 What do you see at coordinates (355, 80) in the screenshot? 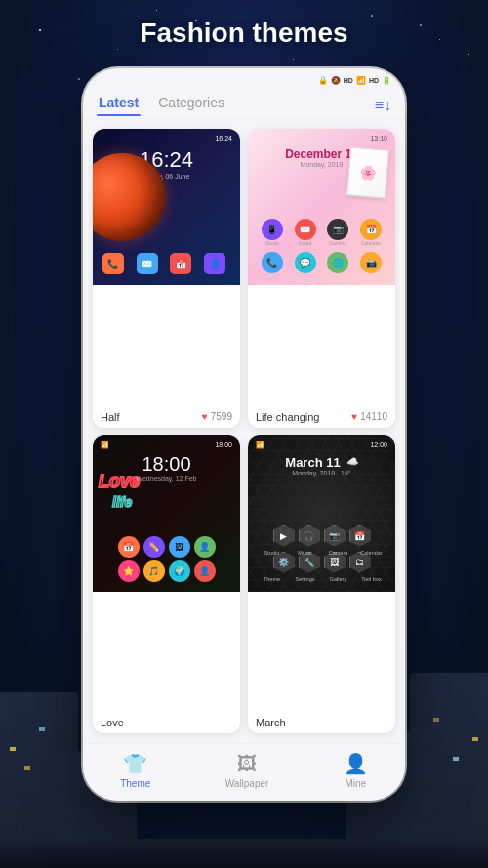
I see `status-icons: 🔒 🔕 HD 📶 HD 🔋` at bounding box center [355, 80].